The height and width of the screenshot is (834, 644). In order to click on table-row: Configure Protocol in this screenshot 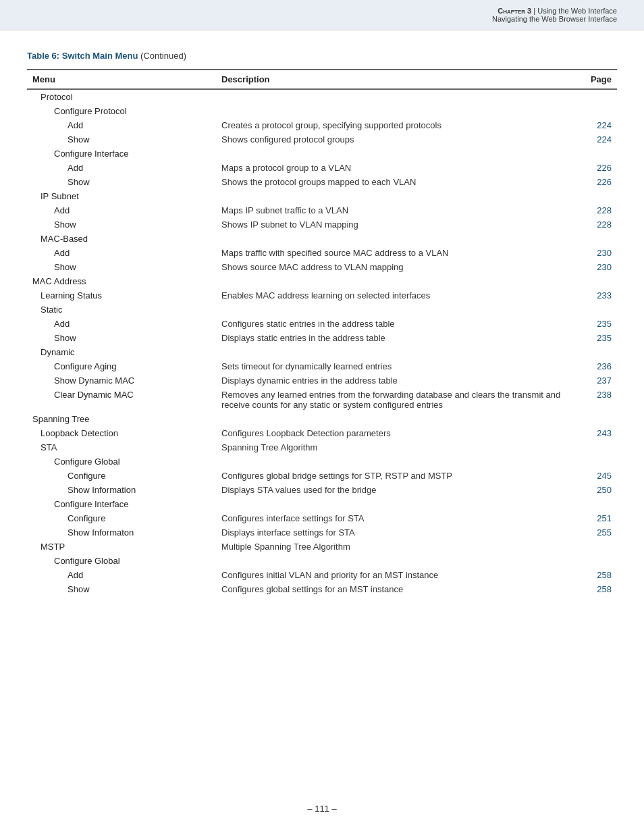, I will do `click(322, 111)`.